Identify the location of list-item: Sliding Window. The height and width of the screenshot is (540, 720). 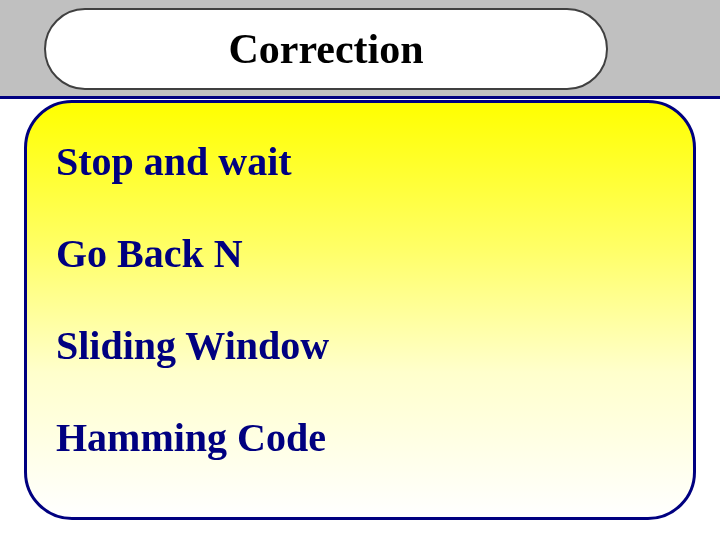
(356, 346).